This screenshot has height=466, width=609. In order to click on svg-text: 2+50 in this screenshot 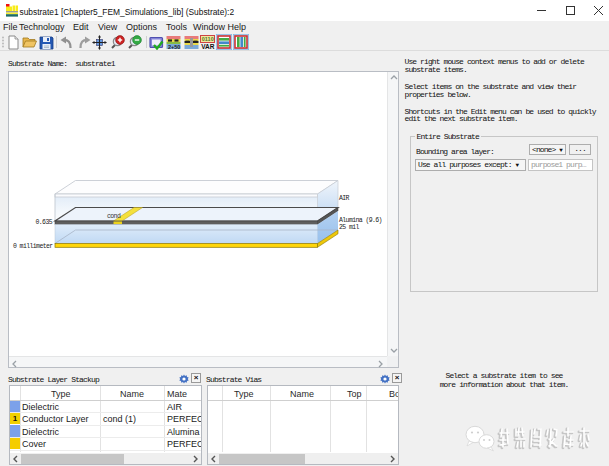, I will do `click(174, 47)`.